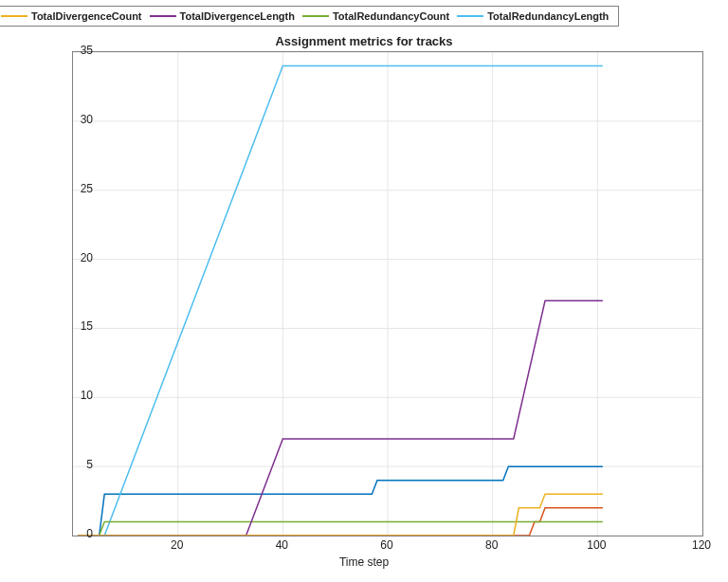 Image resolution: width=728 pixels, height=582 pixels. I want to click on legend-label: TotalDivergenceCount, so click(87, 16).